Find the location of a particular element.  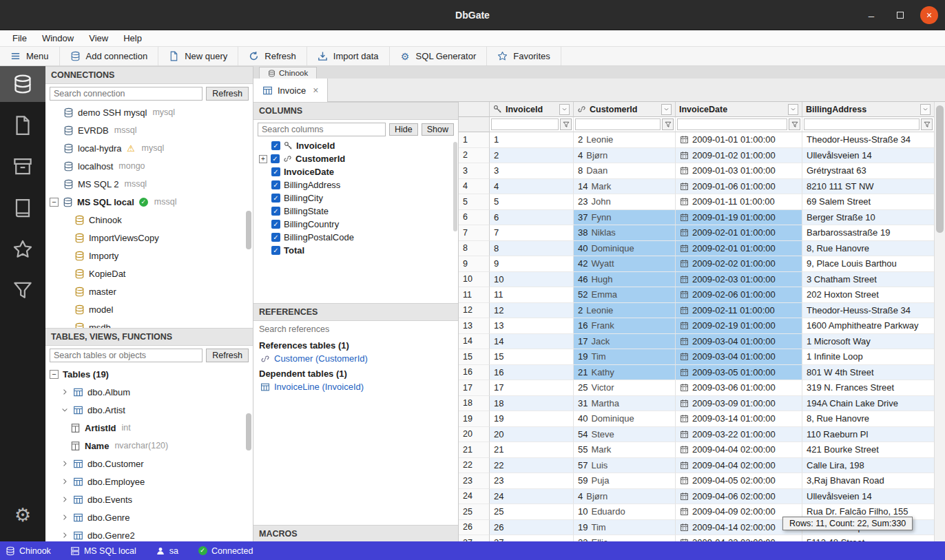

cell-customerid: 52Emma is located at coordinates (625, 295).